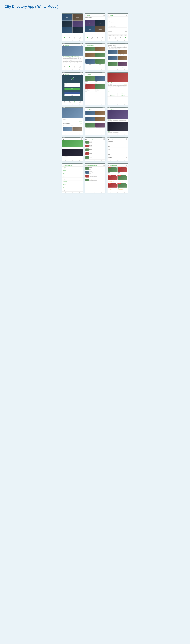 This screenshot has width=190, height=644. What do you see at coordinates (65, 38) in the screenshot?
I see `nav-home: Home` at bounding box center [65, 38].